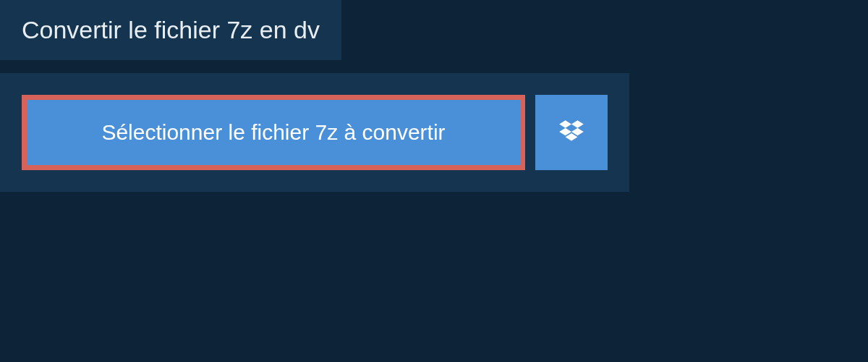 The width and height of the screenshot is (868, 362). What do you see at coordinates (571, 132) in the screenshot?
I see `dropbox-icon` at bounding box center [571, 132].